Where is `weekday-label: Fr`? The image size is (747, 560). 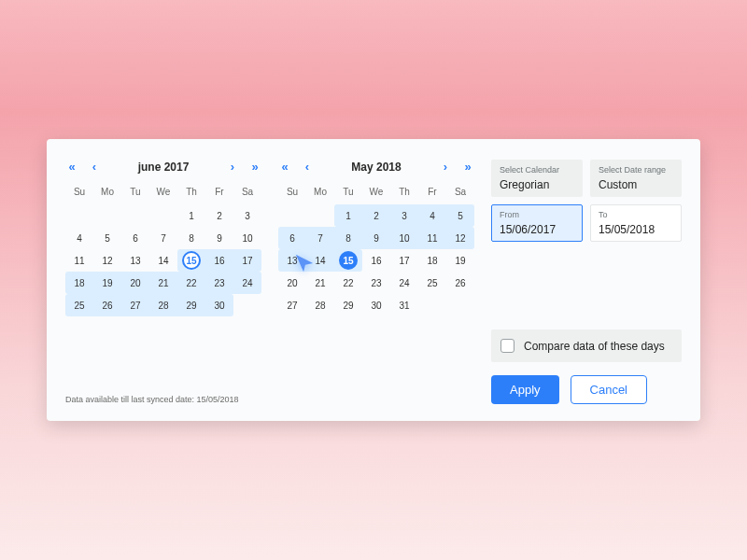 weekday-label: Fr is located at coordinates (219, 194).